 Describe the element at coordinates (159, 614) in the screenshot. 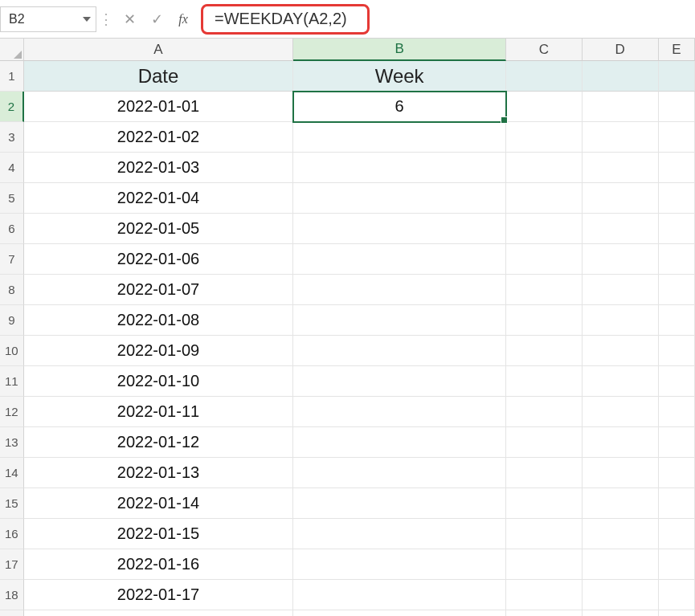

I see `cell-A19: 2022-01-18` at that location.